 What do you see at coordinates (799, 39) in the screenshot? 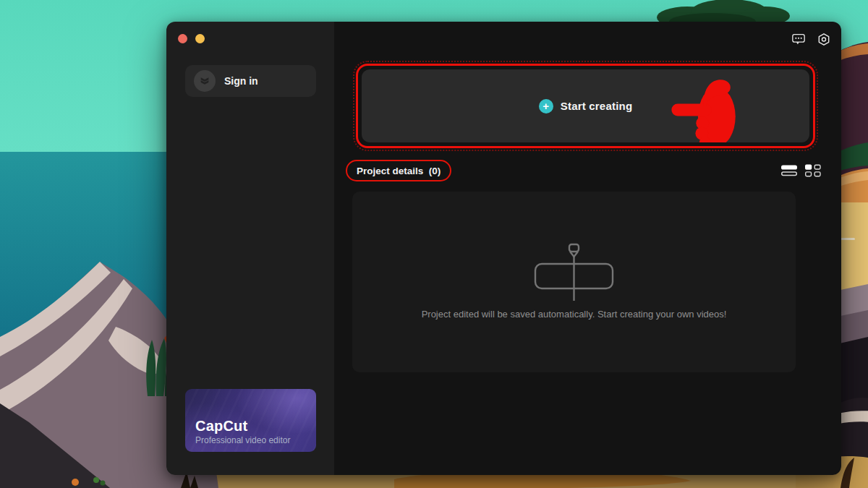
I see `feedback-icon` at bounding box center [799, 39].